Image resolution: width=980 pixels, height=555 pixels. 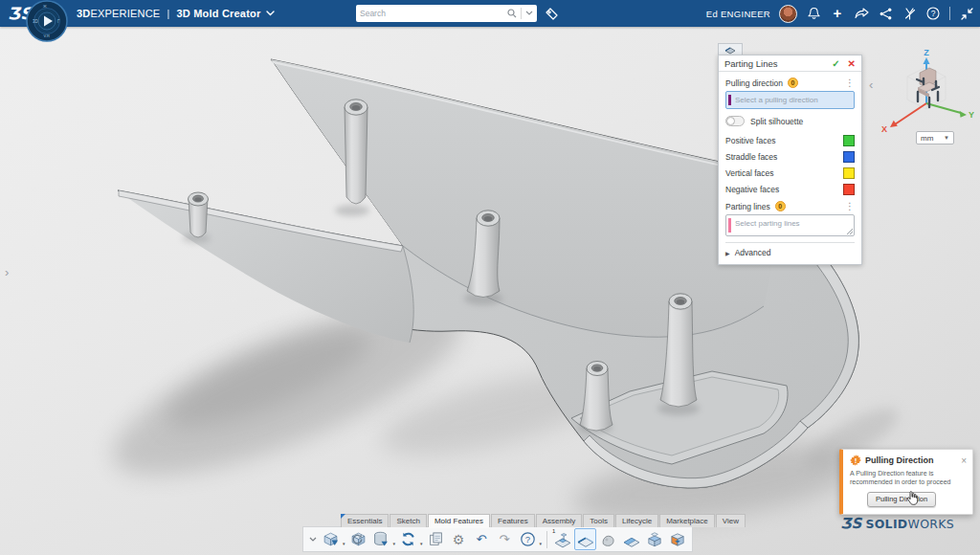 I want to click on vertical-faces-color-swatch, so click(x=849, y=173).